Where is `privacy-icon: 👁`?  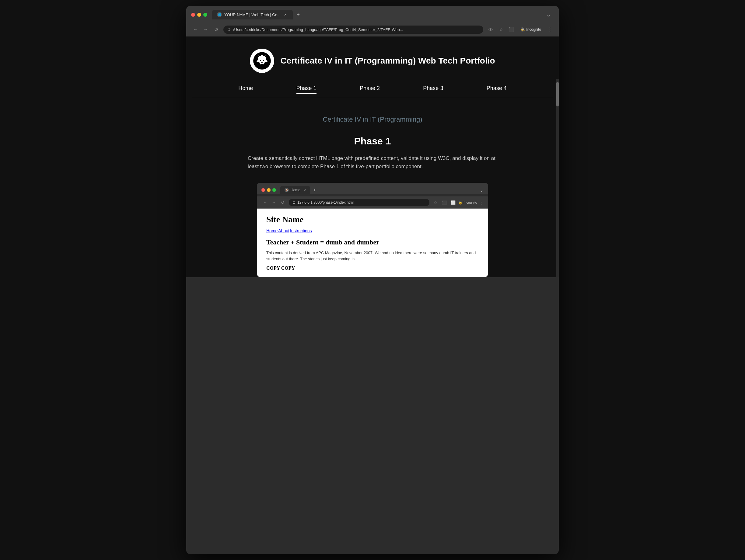
privacy-icon: 👁 is located at coordinates (490, 30).